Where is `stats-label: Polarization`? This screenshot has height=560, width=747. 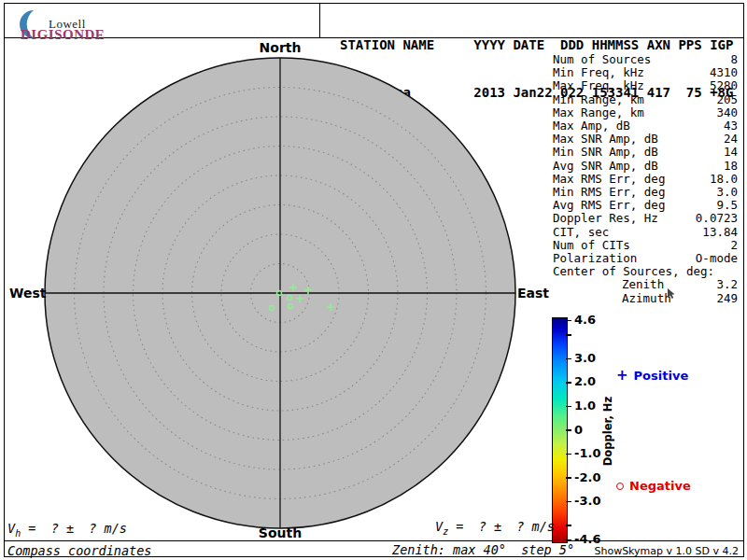
stats-label: Polarization is located at coordinates (595, 259).